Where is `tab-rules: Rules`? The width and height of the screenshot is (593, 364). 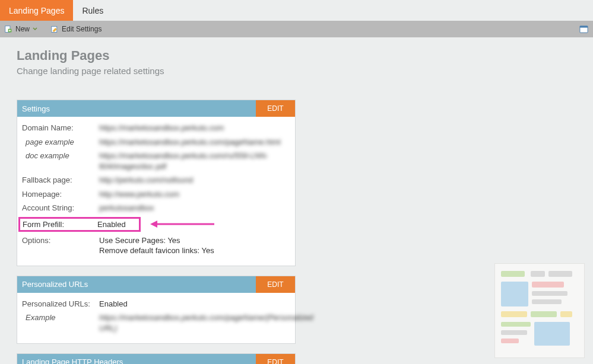
tab-rules: Rules is located at coordinates (93, 11).